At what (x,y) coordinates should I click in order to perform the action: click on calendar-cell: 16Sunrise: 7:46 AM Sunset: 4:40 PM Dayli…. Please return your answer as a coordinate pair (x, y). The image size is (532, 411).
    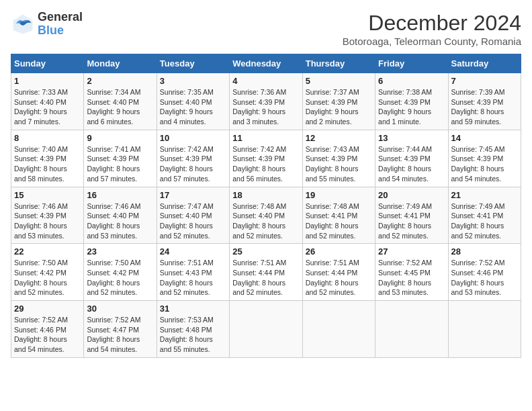
    Looking at the image, I should click on (120, 215).